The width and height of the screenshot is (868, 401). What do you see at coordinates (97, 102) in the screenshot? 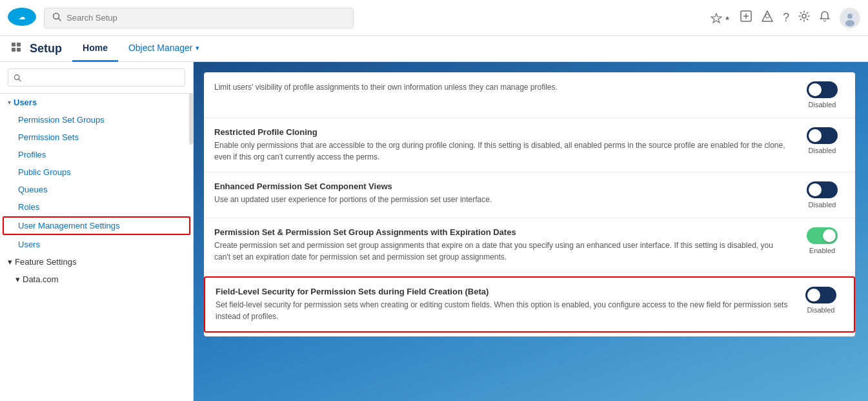
I see `sidebar-section-users: ▾ Users` at bounding box center [97, 102].